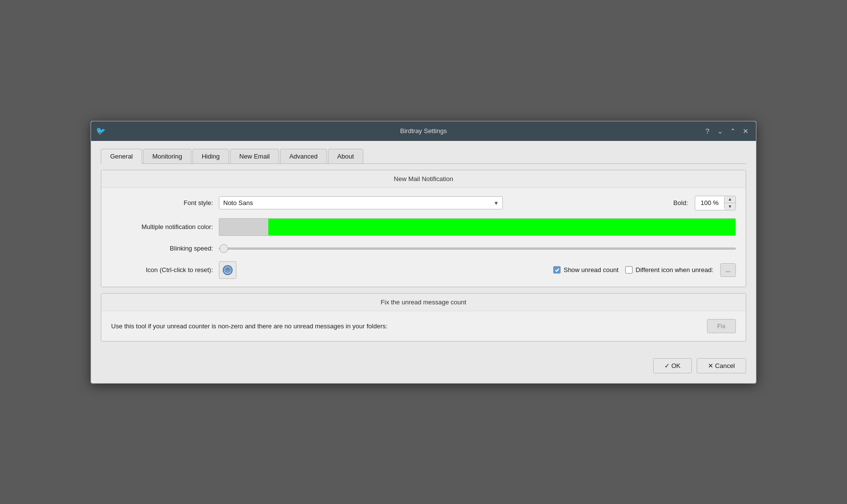  I want to click on tab-about: About, so click(346, 156).